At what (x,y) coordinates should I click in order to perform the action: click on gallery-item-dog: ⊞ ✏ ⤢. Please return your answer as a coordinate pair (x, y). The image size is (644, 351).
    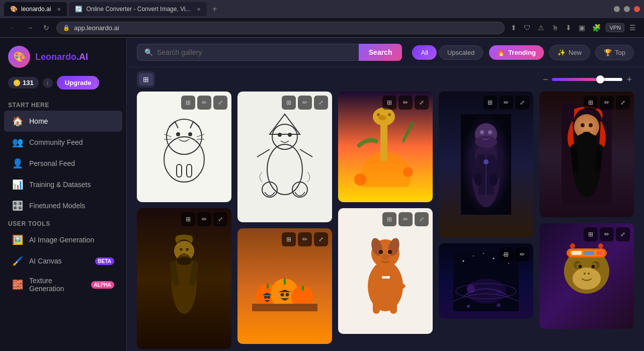
    Looking at the image, I should click on (385, 271).